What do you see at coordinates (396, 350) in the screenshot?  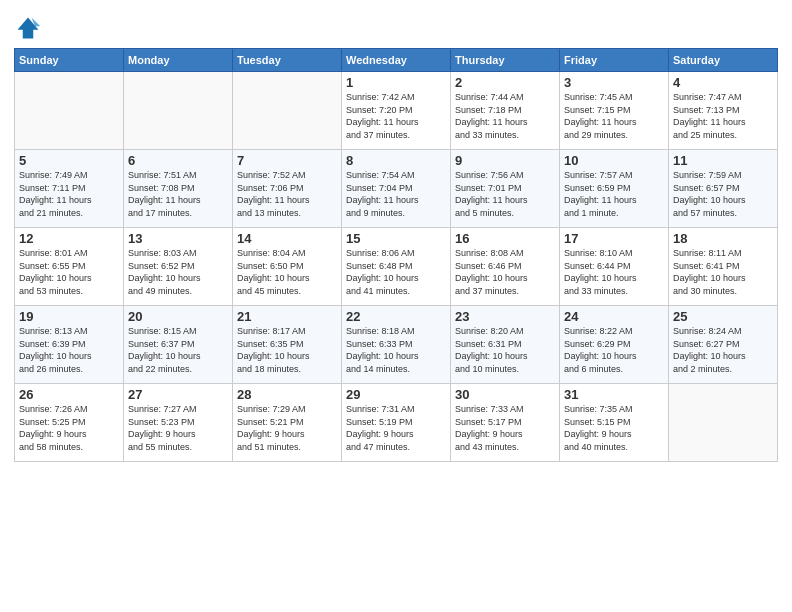 I see `day-info: Sunrise: 8:18 AM Sunset: 6:33 PM Dayligh…` at bounding box center [396, 350].